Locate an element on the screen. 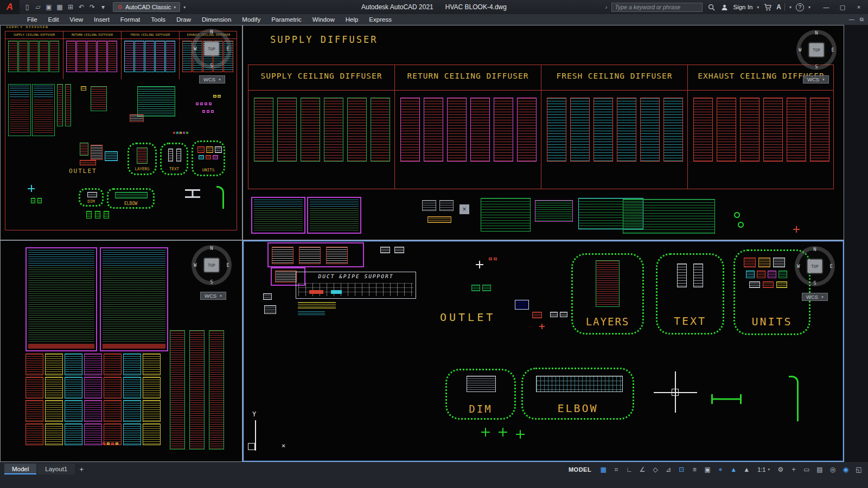  menu-file: File is located at coordinates (33, 20).